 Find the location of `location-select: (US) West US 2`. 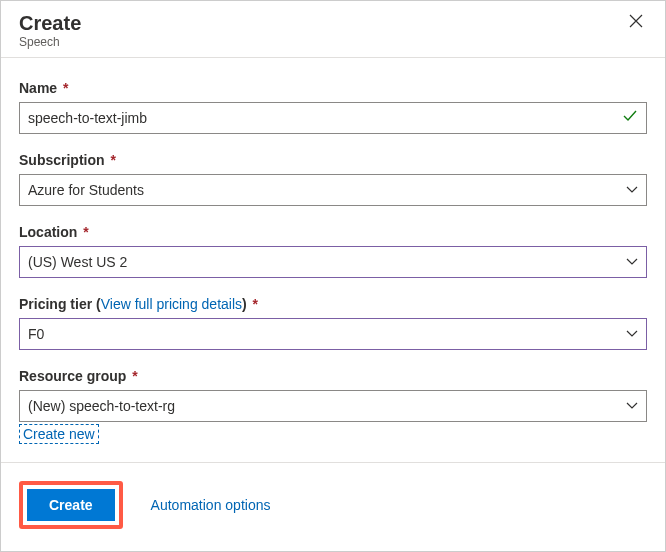

location-select: (US) West US 2 is located at coordinates (333, 262).